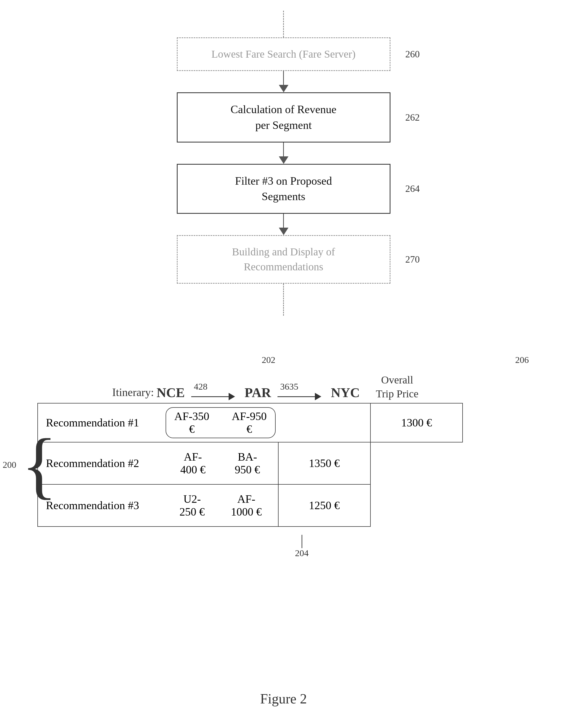 The height and width of the screenshot is (728, 567). Describe the element at coordinates (284, 117) in the screenshot. I see `calc-revenue-box: Calculation of Revenueper Segment 262` at that location.